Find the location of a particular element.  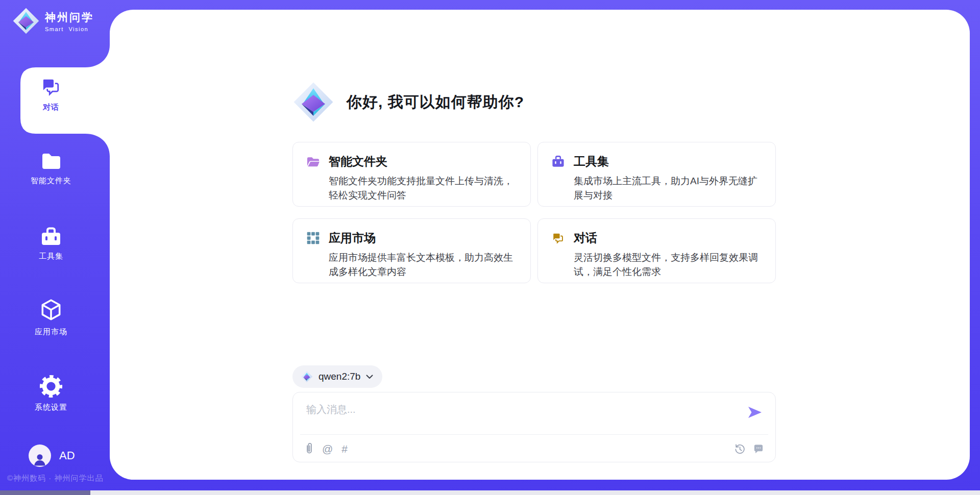

card-description: 应用市场提供丰富长文本模板，助力高效生成多样化文章内容 is located at coordinates (424, 265).